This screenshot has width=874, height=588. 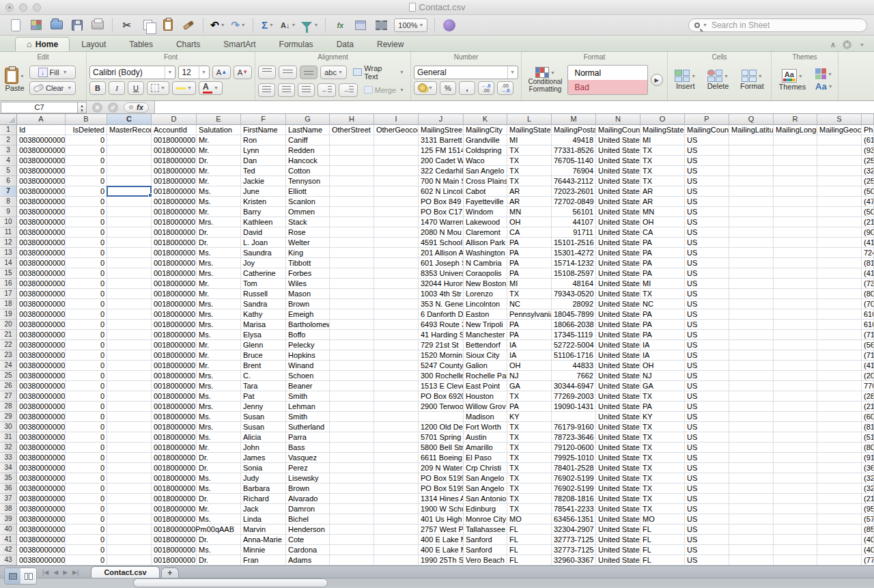 I want to click on cell-K16: New Boston, so click(x=485, y=284).